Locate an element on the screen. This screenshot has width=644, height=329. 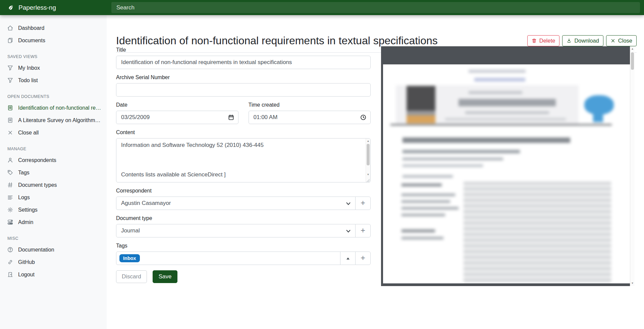
add-correspondent-button: + is located at coordinates (363, 203).